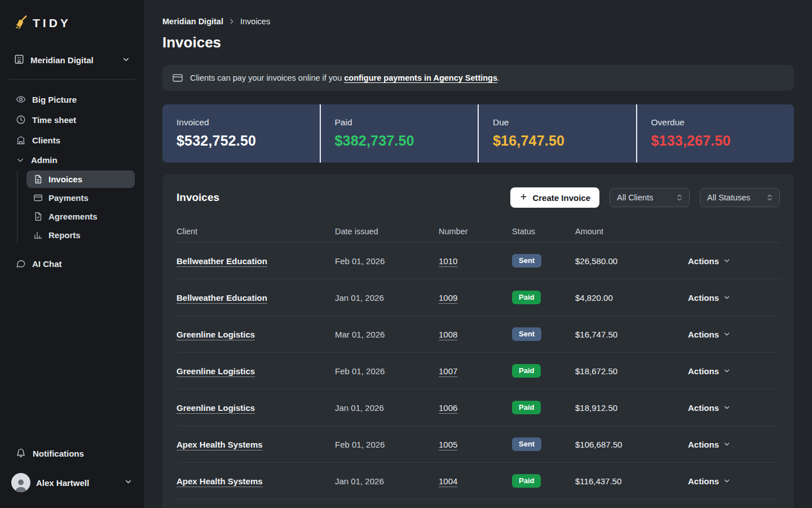  I want to click on amount-cell: $26,580.00, so click(632, 261).